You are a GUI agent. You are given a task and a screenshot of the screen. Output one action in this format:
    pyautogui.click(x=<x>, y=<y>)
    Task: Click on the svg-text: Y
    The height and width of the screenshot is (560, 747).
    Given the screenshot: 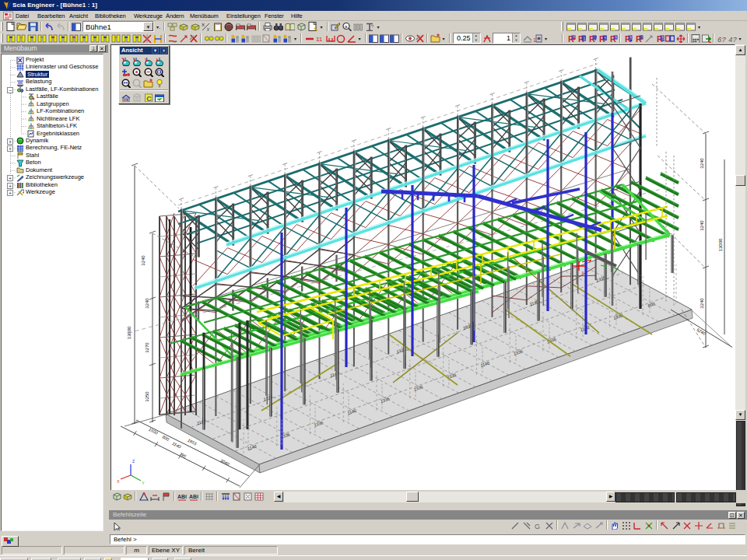 What is the action you would take?
    pyautogui.click(x=143, y=483)
    